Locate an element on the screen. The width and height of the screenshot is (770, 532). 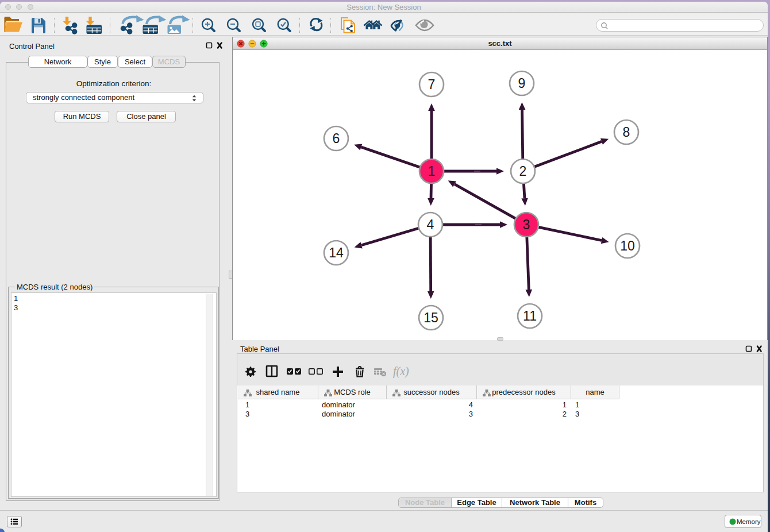
svg-text: 3 is located at coordinates (526, 225).